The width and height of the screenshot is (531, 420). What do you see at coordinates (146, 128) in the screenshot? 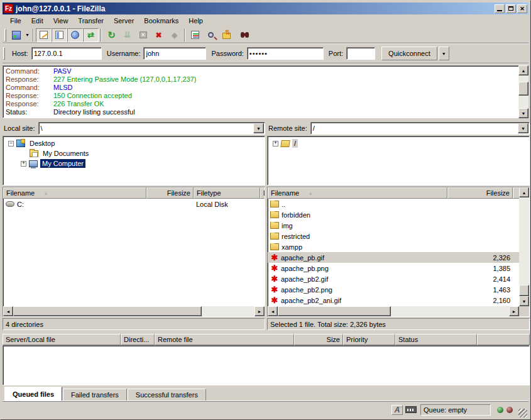
I see `local-site-value: \` at bounding box center [146, 128].